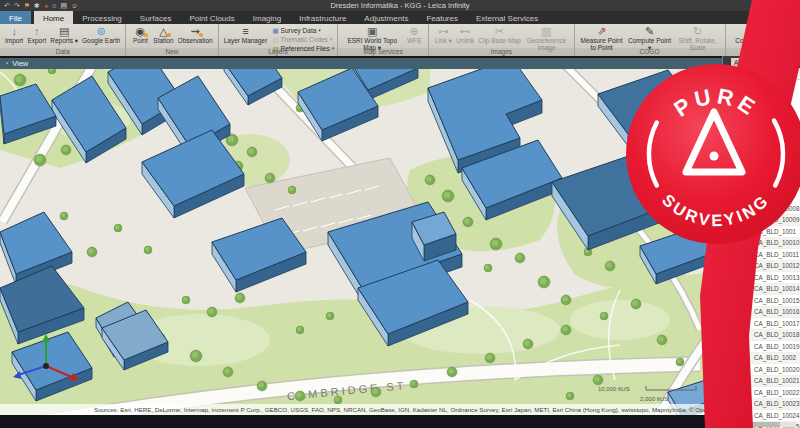 The height and width of the screenshot is (428, 800). What do you see at coordinates (762, 244) in the screenshot?
I see `table-row: 2013CA_BLD_10010` at bounding box center [762, 244].